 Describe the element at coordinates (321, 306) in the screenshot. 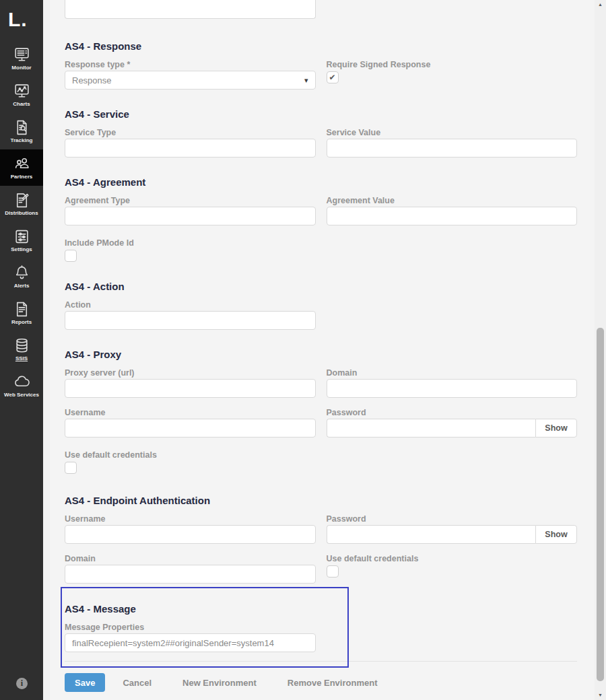

I see `section-as4-action: AS4 - Action Action` at that location.